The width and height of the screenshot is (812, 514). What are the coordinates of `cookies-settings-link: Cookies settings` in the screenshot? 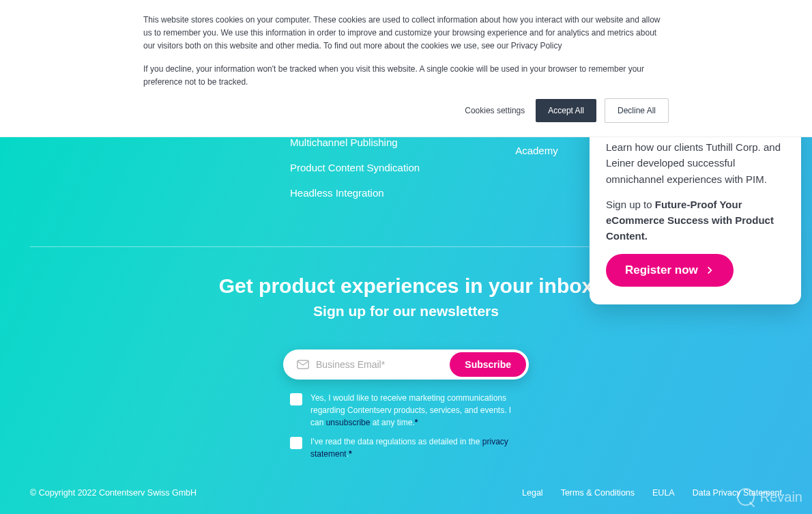 It's located at (495, 111).